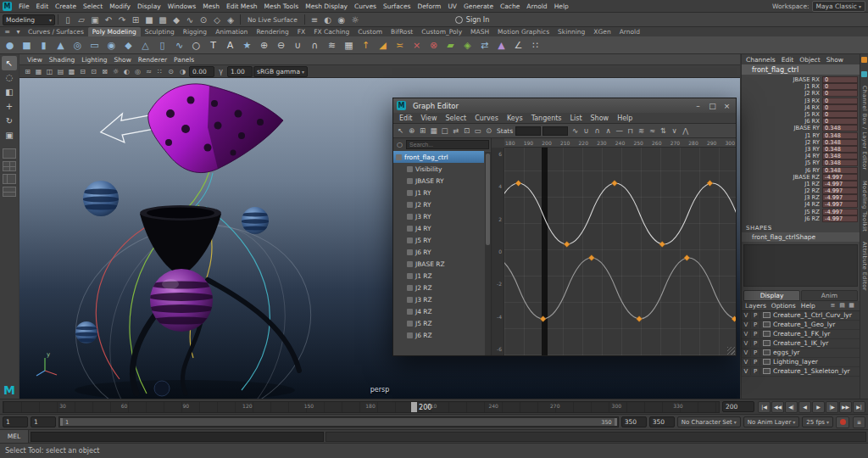  Describe the element at coordinates (203, 20) in the screenshot. I see `snap-point-icon: ⊙` at that location.